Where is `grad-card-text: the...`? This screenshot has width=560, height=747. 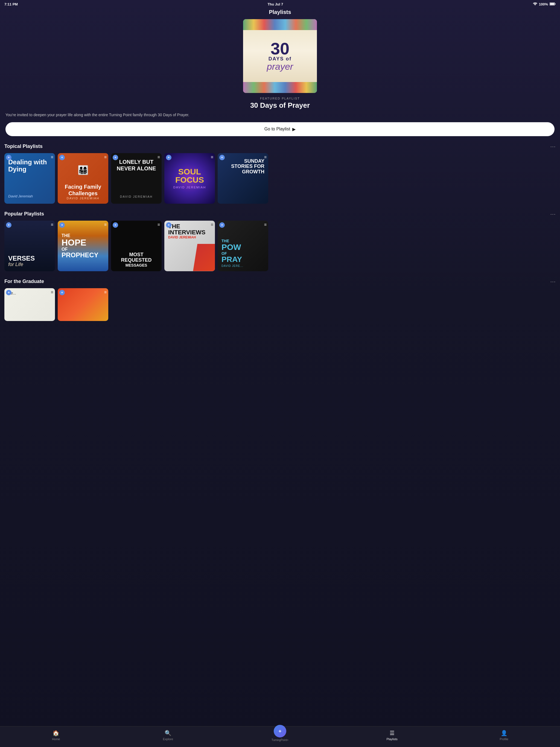 grad-card-text: the... is located at coordinates (30, 293).